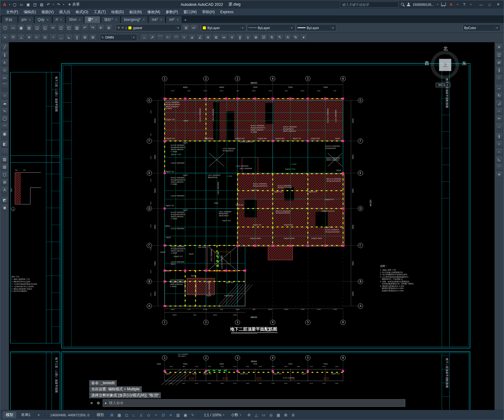 The width and height of the screenshot is (504, 420). I want to click on annotation-visibility-icon: △, so click(256, 415).